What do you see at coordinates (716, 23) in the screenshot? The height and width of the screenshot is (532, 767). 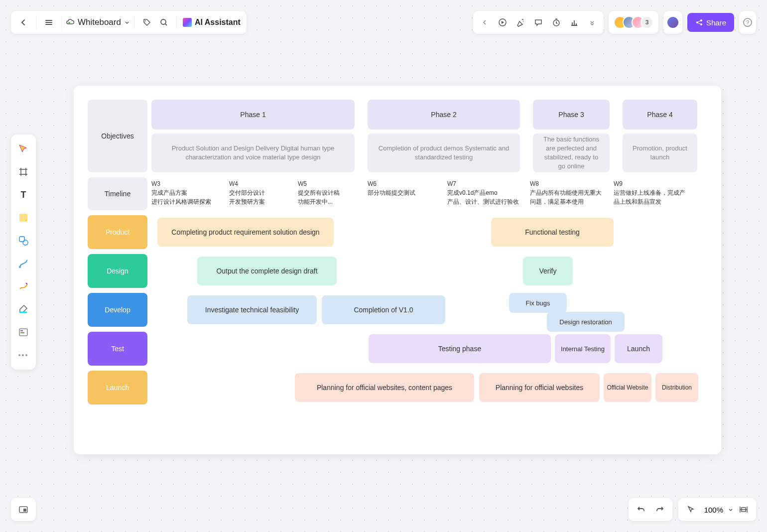 I see `share-label: Share` at bounding box center [716, 23].